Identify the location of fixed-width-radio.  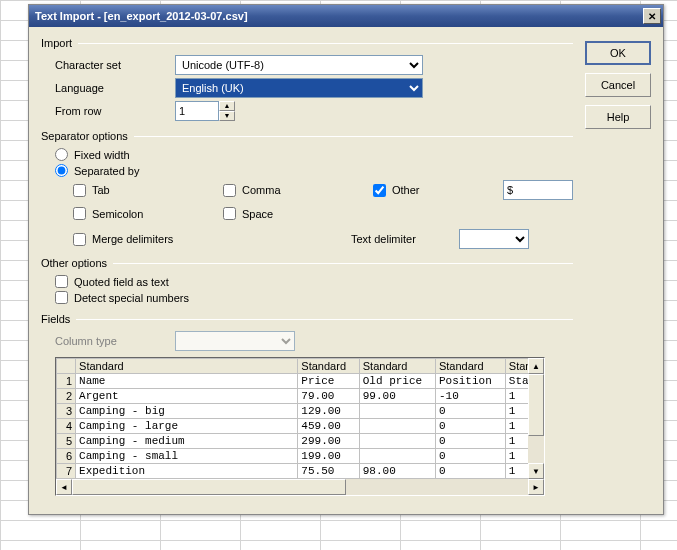
(62, 154).